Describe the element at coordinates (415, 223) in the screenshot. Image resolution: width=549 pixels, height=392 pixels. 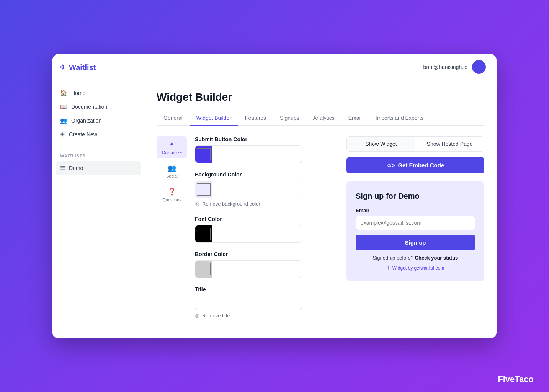
I see `preview-email-input` at that location.